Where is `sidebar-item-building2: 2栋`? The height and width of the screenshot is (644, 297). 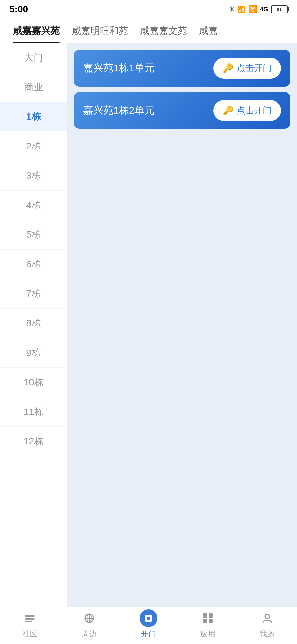
sidebar-item-building2: 2栋 is located at coordinates (34, 146).